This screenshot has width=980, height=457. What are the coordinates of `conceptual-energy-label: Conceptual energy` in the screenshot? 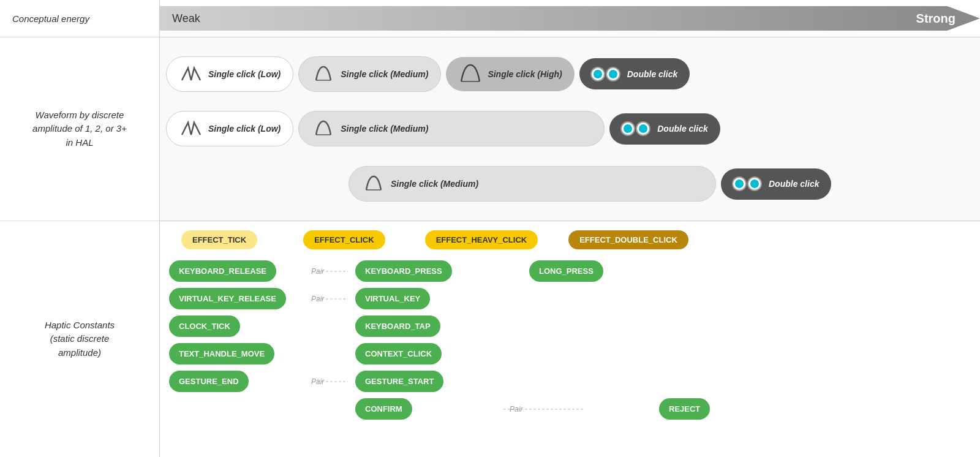 It's located at (80, 18).